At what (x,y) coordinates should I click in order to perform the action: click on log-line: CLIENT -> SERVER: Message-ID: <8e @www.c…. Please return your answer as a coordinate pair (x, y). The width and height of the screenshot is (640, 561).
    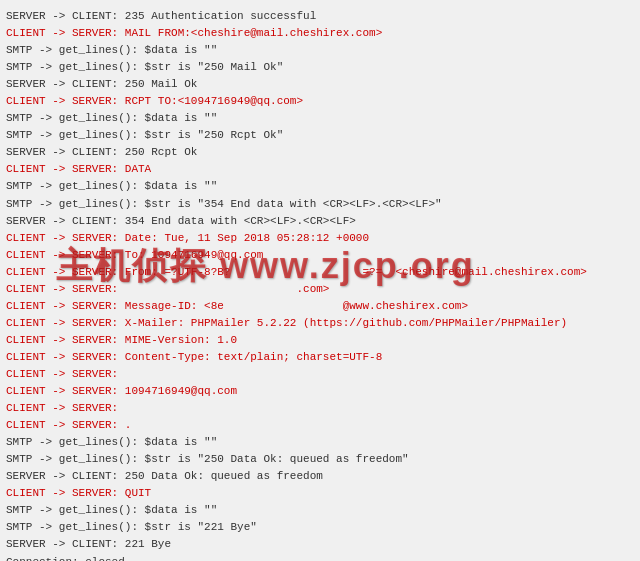
    Looking at the image, I should click on (320, 306).